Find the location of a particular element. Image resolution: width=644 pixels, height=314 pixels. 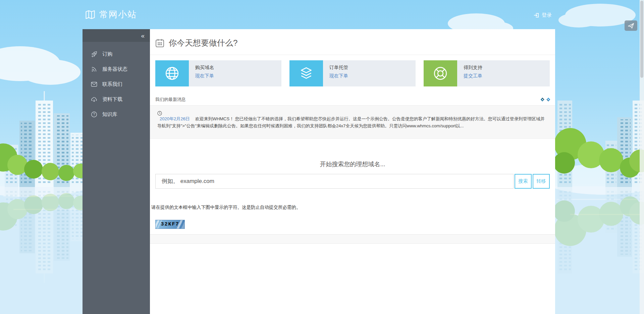

sidebar-item-label: 服务器状态 is located at coordinates (115, 69).